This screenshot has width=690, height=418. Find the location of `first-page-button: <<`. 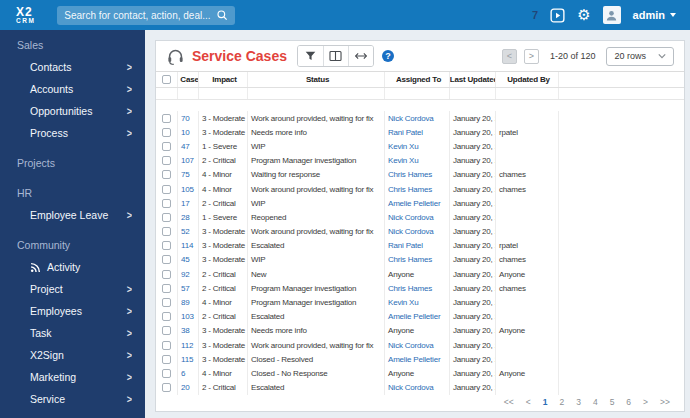

first-page-button: << is located at coordinates (509, 402).